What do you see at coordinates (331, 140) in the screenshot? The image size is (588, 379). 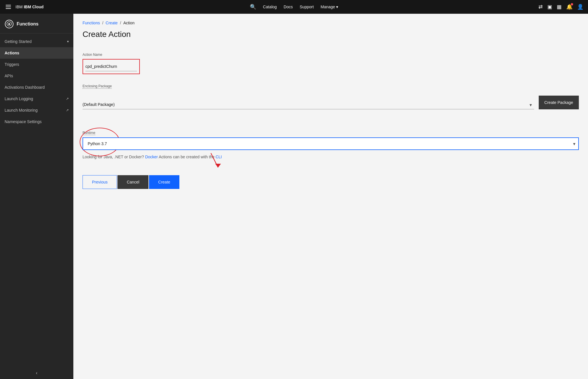 I see `runtime-field-group: Runtime Python 3.7 Python 3.6 Node.js 12…` at bounding box center [331, 140].